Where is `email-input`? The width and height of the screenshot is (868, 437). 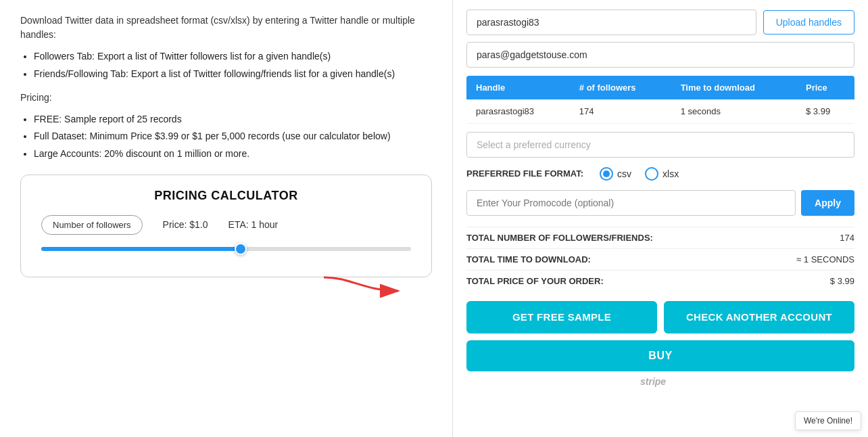
email-input is located at coordinates (660, 55).